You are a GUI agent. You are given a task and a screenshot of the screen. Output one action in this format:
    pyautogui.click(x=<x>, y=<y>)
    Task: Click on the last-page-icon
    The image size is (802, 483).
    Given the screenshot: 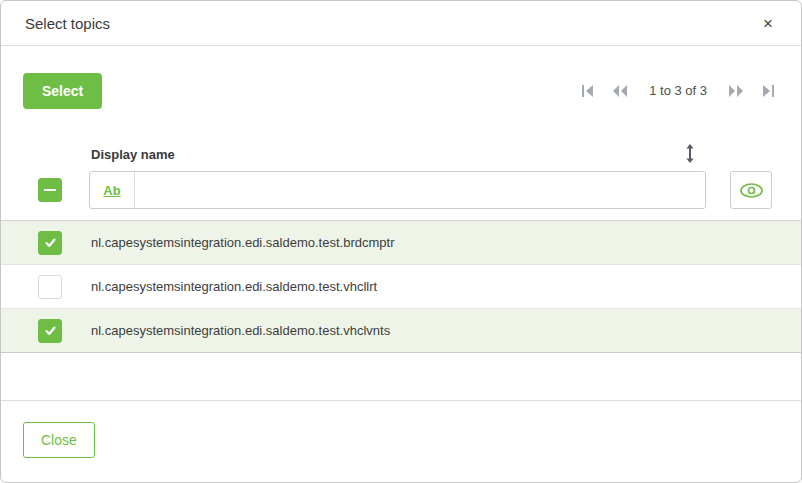 What is the action you would take?
    pyautogui.click(x=768, y=91)
    